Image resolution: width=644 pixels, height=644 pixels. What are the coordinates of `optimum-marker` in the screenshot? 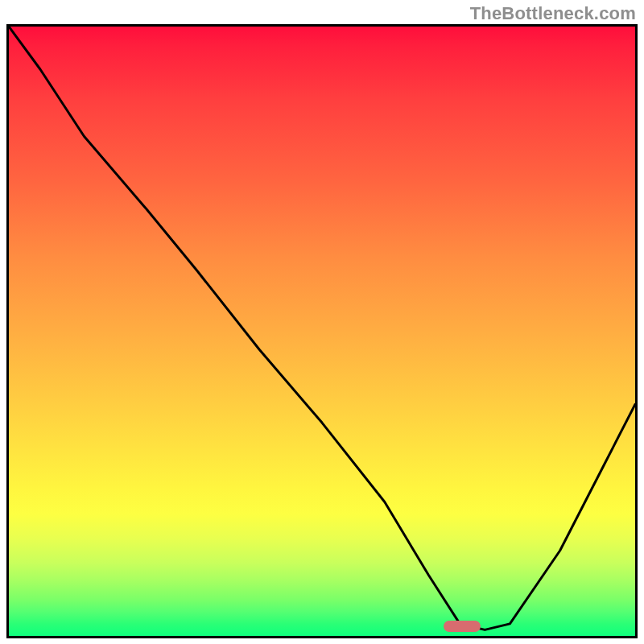 It's located at (462, 626).